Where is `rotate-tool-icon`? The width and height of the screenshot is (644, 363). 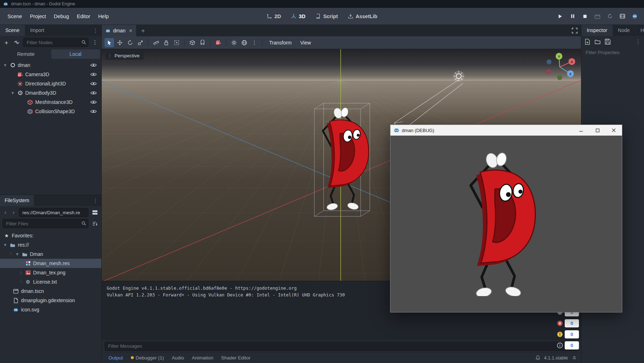 rotate-tool-icon is located at coordinates (130, 43).